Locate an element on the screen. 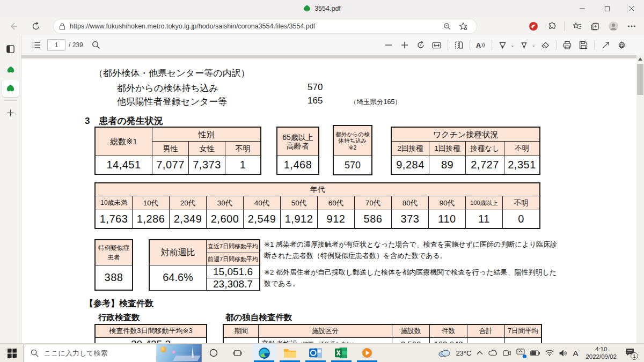 The image size is (644, 362). prev-avg-label: 前週7日間移動平均 is located at coordinates (233, 259).